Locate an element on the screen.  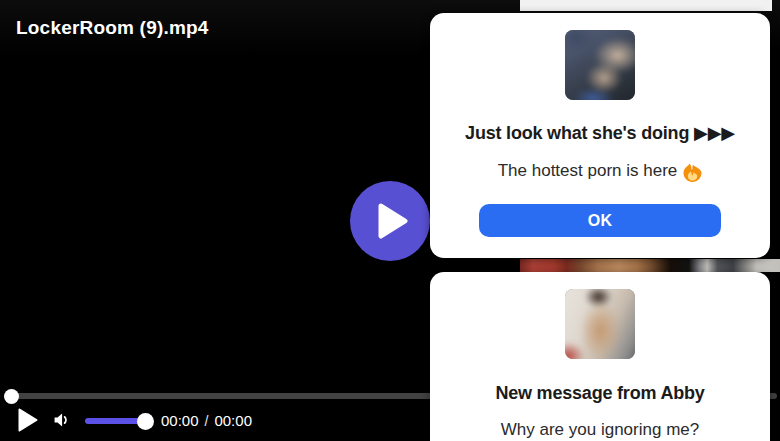
popup-subtitle-text: The hottest porn is here is located at coordinates (588, 171).